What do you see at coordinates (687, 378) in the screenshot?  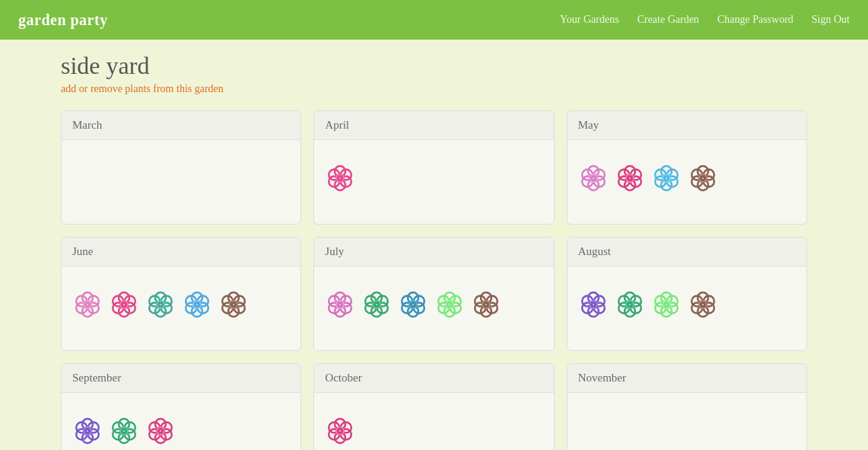 I see `month-label: November` at bounding box center [687, 378].